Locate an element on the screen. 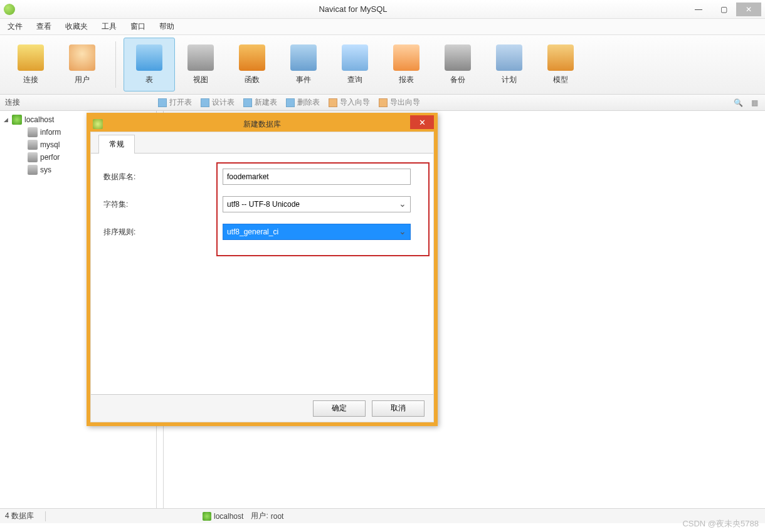 The width and height of the screenshot is (765, 532). tree-db-label: perfor is located at coordinates (50, 157).